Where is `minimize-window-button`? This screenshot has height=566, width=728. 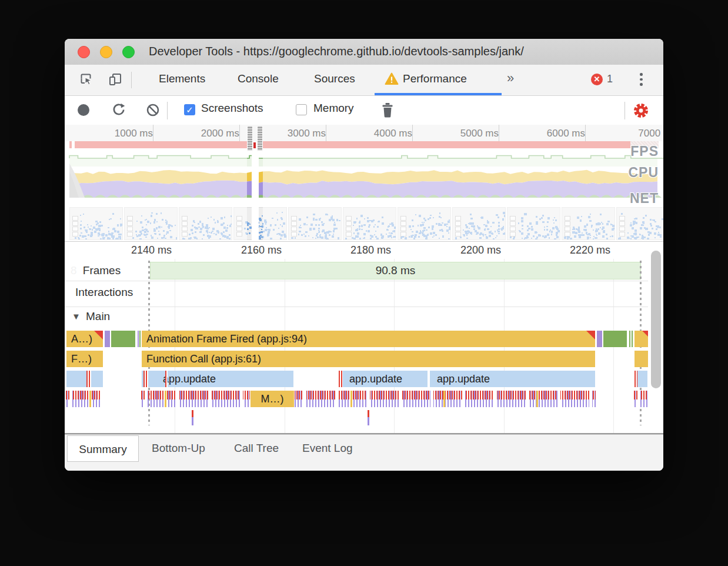 minimize-window-button is located at coordinates (106, 52).